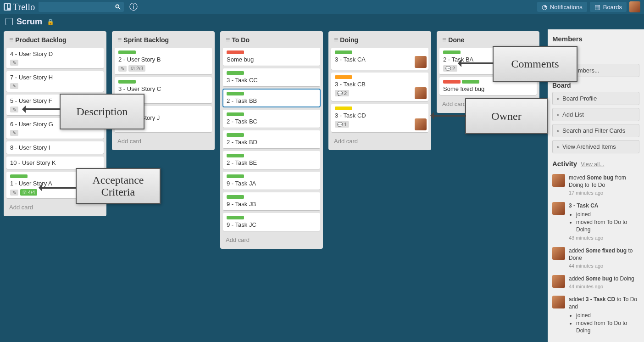 The image size is (644, 342). Describe the element at coordinates (596, 115) in the screenshot. I see `add-list-link: ▸Add List` at that location.